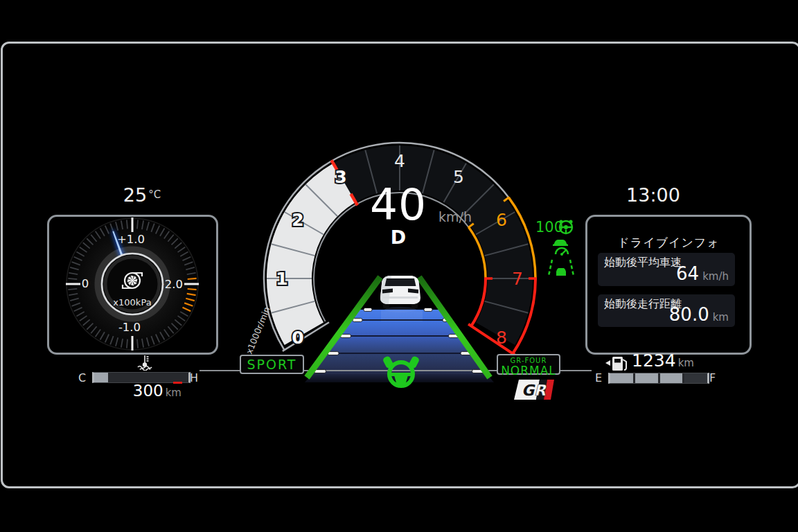  I want to click on sport-badge: SPORT, so click(272, 364).